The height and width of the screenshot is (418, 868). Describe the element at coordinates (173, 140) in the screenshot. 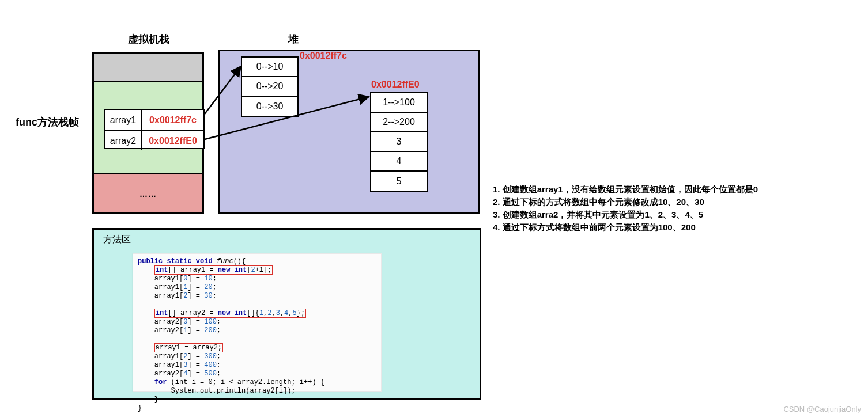

I see `var-addr: 0x0012ffE0` at that location.